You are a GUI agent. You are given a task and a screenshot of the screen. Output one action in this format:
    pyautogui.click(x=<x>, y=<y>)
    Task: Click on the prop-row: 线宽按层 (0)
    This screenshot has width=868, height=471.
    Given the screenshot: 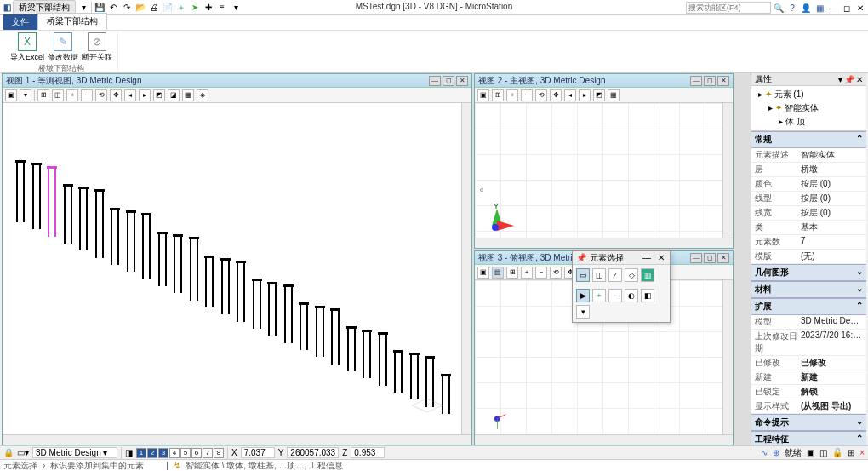 What is the action you would take?
    pyautogui.click(x=808, y=213)
    